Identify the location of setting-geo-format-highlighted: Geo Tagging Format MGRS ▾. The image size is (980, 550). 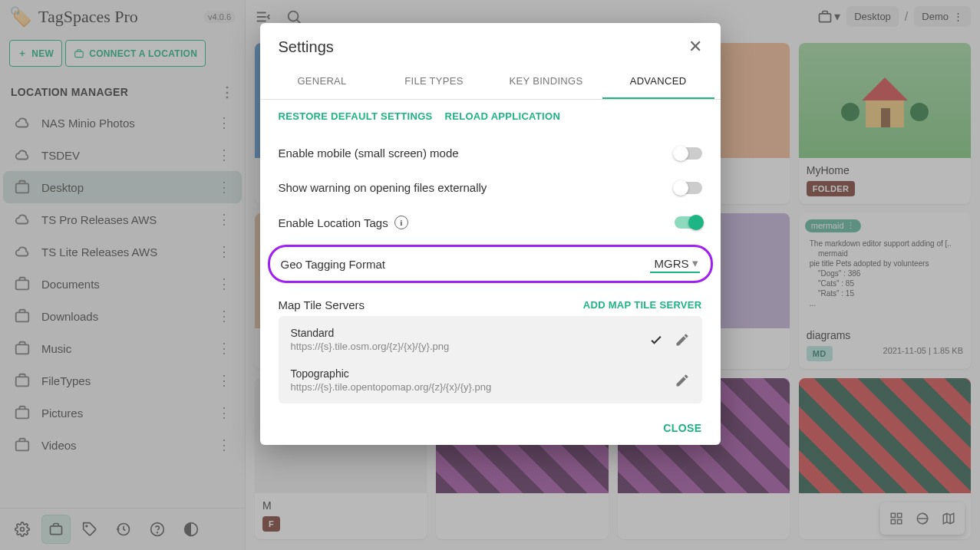
(490, 264).